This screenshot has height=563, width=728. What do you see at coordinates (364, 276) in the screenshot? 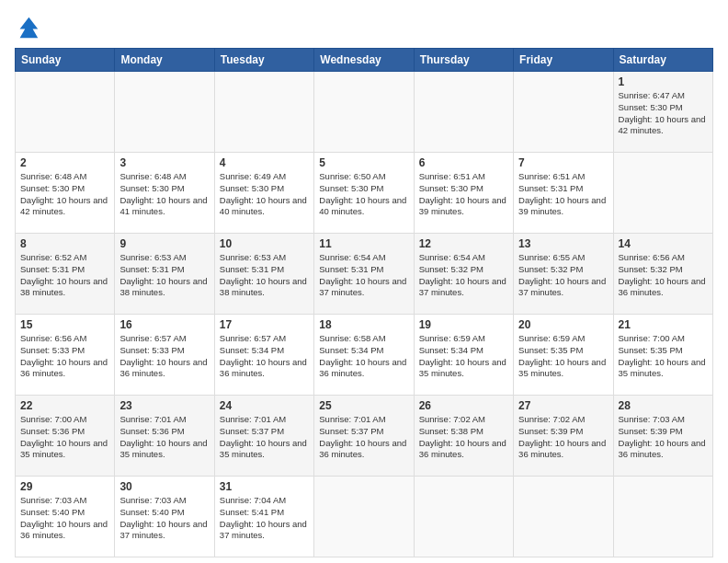
I see `day-info: Sunrise: 6:54 AMSunset: 5:31 PMDaylight:…` at bounding box center [364, 276].